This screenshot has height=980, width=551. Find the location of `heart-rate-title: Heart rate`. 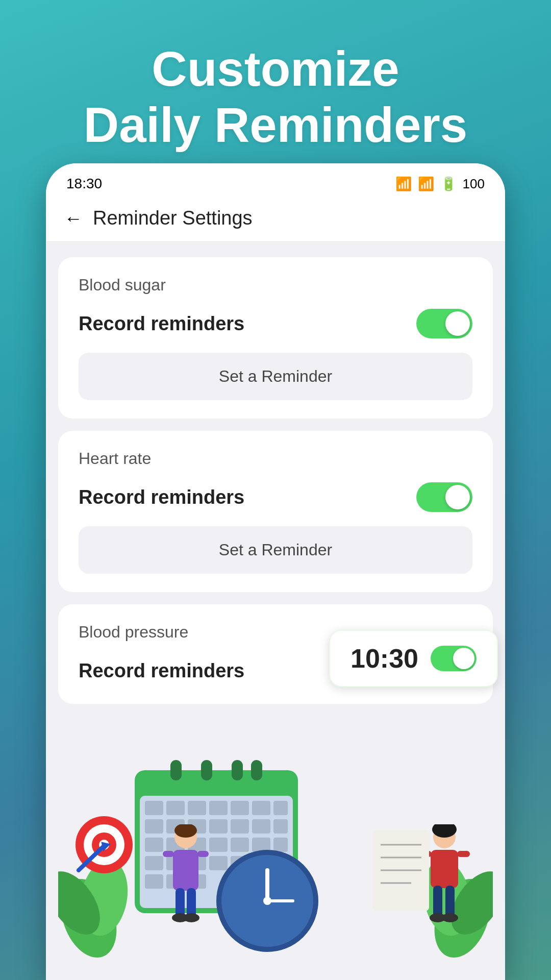

heart-rate-title: Heart rate is located at coordinates (276, 458).